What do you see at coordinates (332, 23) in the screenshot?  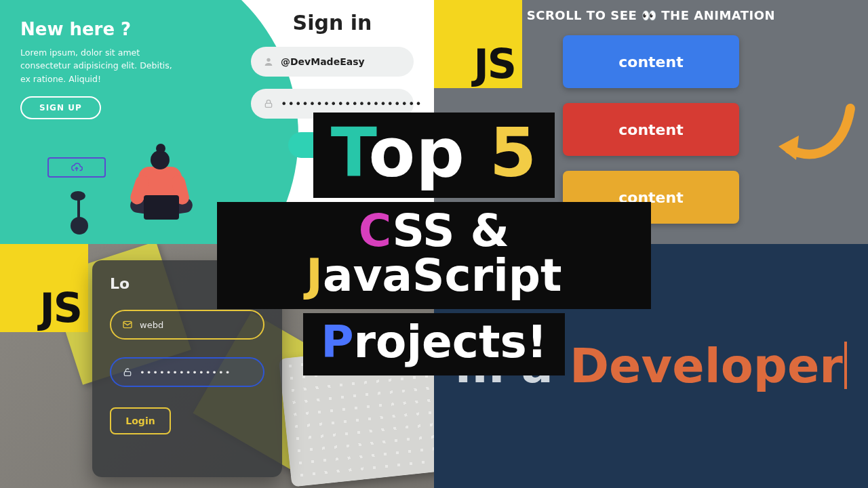 I see `signin-title: Sign in` at bounding box center [332, 23].